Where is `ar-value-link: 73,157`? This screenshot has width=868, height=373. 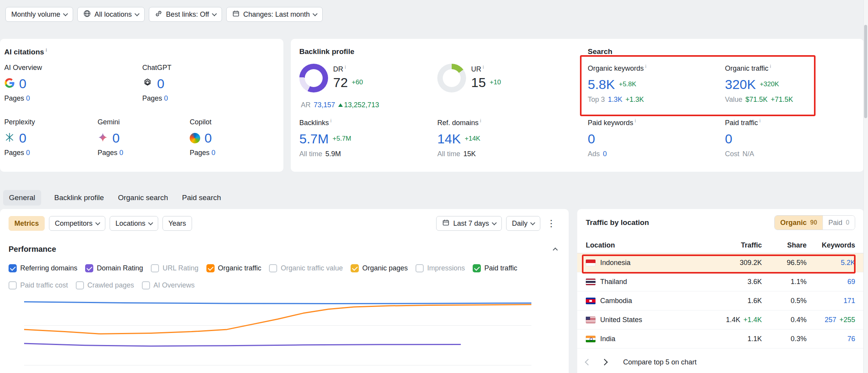
ar-value-link: 73,157 is located at coordinates (324, 105).